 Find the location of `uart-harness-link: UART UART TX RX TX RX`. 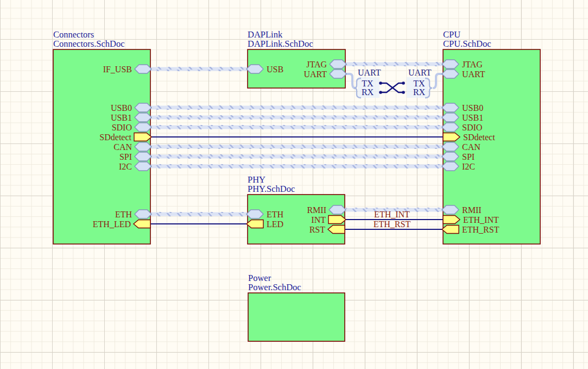

uart-harness-link: UART UART TX RX TX RX is located at coordinates (394, 83).